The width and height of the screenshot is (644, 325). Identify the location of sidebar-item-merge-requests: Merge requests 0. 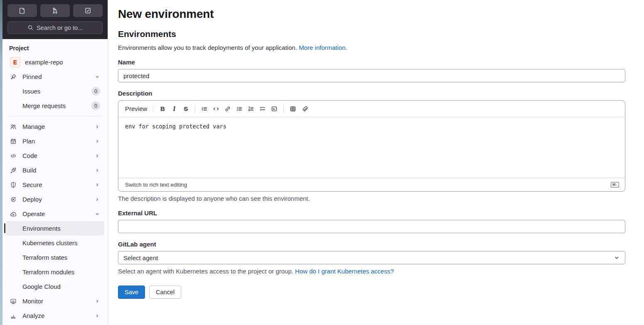
(55, 106).